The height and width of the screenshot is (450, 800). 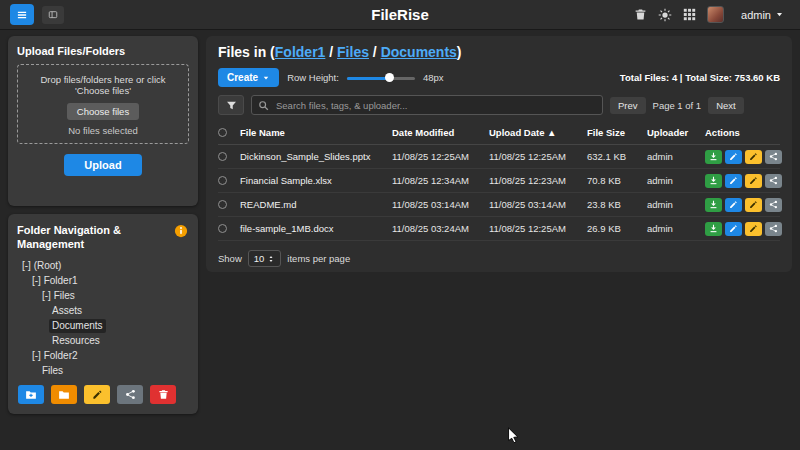 What do you see at coordinates (440, 132) in the screenshot?
I see `col-date-modified: Date Modified` at bounding box center [440, 132].